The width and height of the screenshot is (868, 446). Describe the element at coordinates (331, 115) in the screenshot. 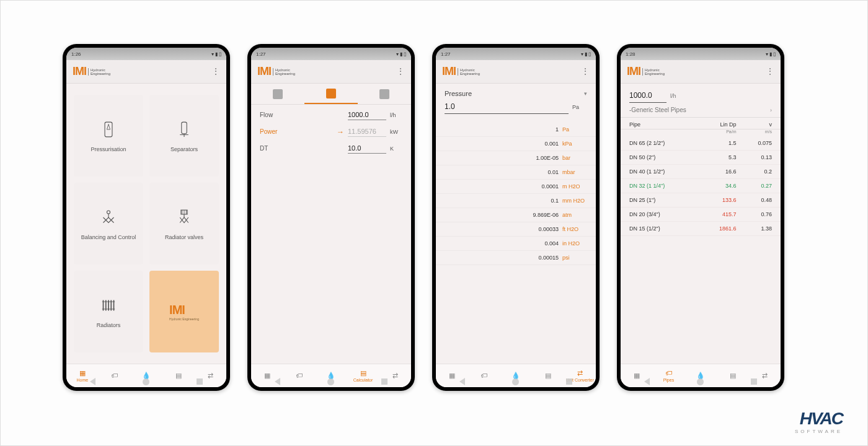

I see `row-flow: Flow l/h` at that location.